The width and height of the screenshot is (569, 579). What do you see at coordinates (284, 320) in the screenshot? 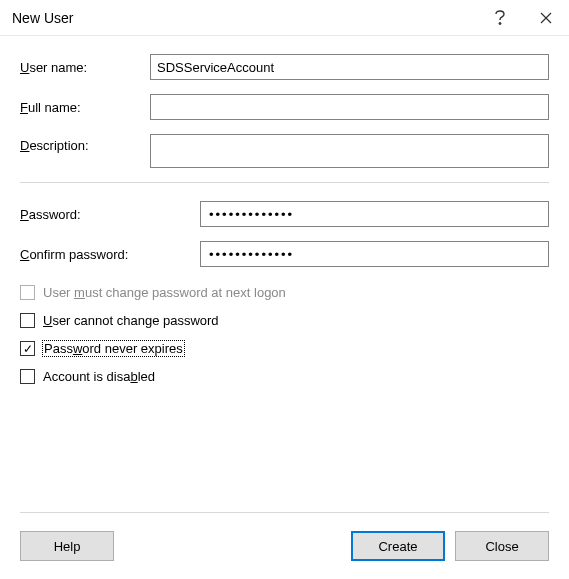
I see `checkbox-cannot-change: User cannot change password` at bounding box center [284, 320].